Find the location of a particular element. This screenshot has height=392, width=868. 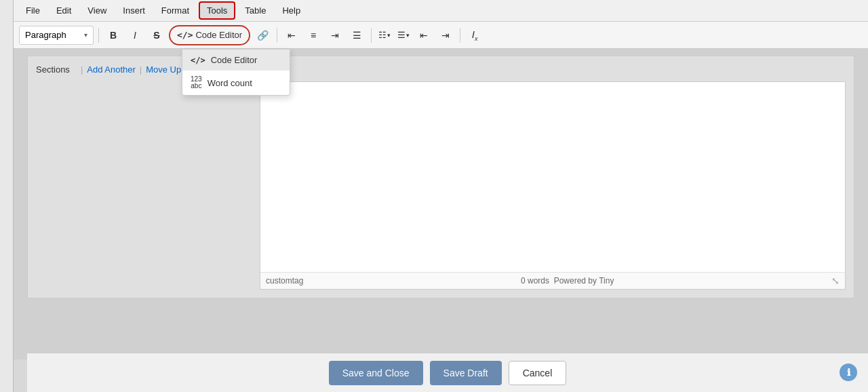

link-button: 🔗 is located at coordinates (262, 35).